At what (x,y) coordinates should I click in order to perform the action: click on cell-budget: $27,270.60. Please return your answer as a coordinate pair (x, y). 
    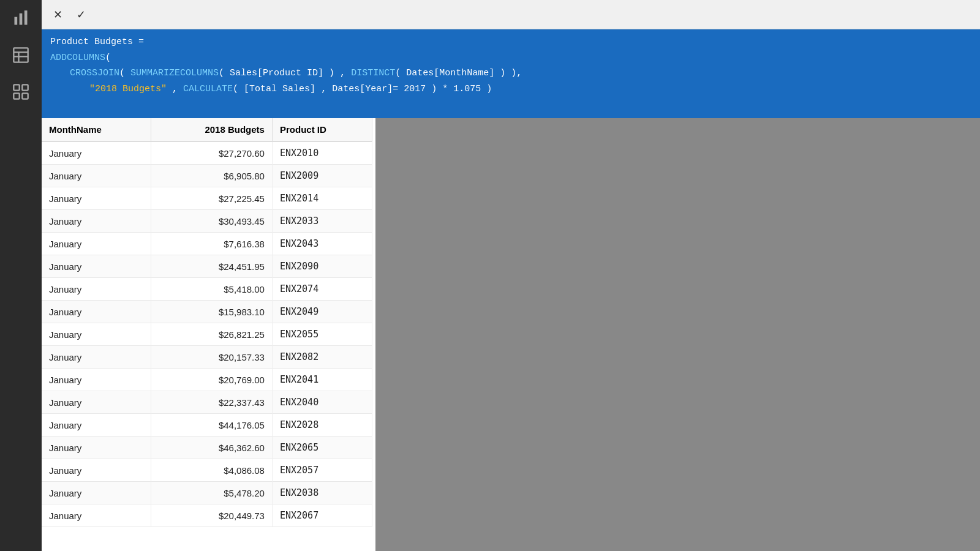
    Looking at the image, I should click on (211, 153).